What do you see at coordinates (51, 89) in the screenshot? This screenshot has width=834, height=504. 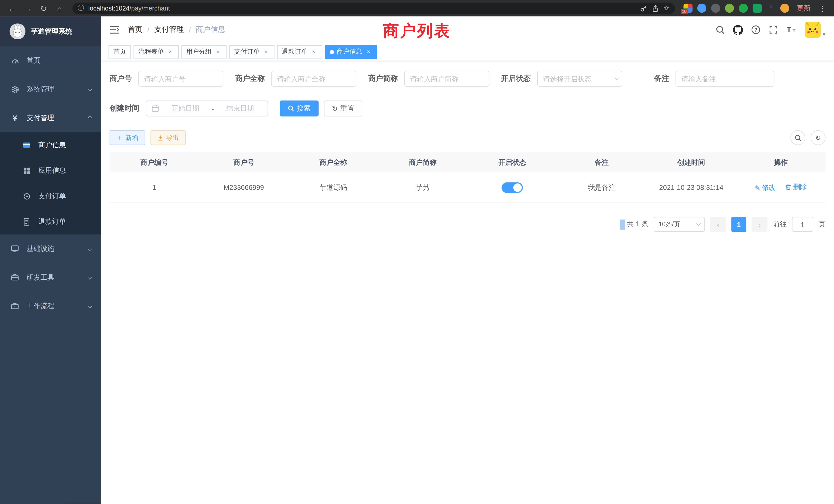 I see `sidebar-item-system: 系统管理` at bounding box center [51, 89].